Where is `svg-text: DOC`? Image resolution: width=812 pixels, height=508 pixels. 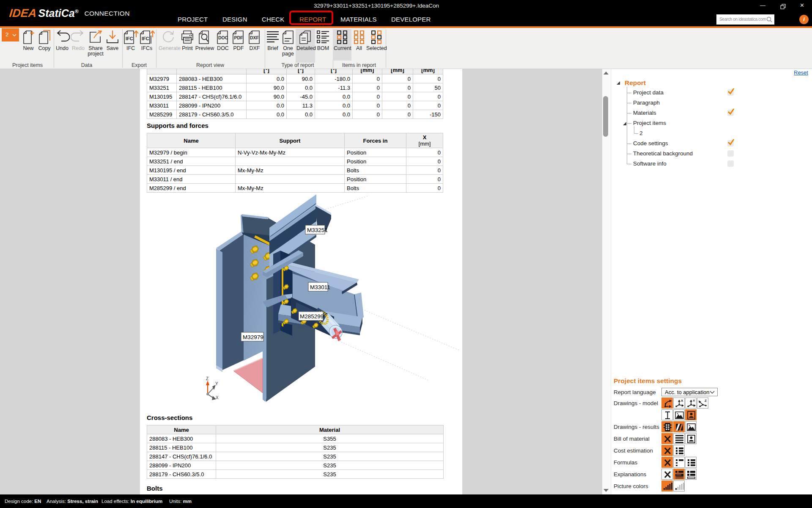 svg-text: DOC is located at coordinates (223, 38).